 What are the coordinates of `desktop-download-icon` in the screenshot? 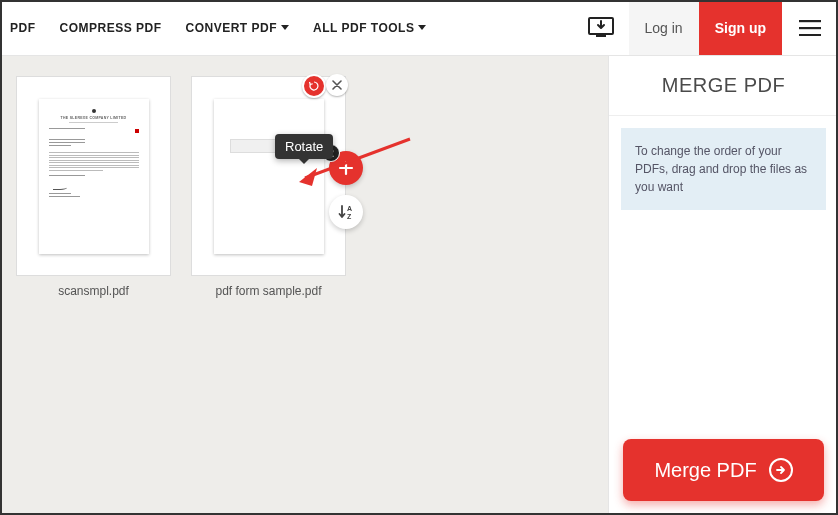 It's located at (601, 28).